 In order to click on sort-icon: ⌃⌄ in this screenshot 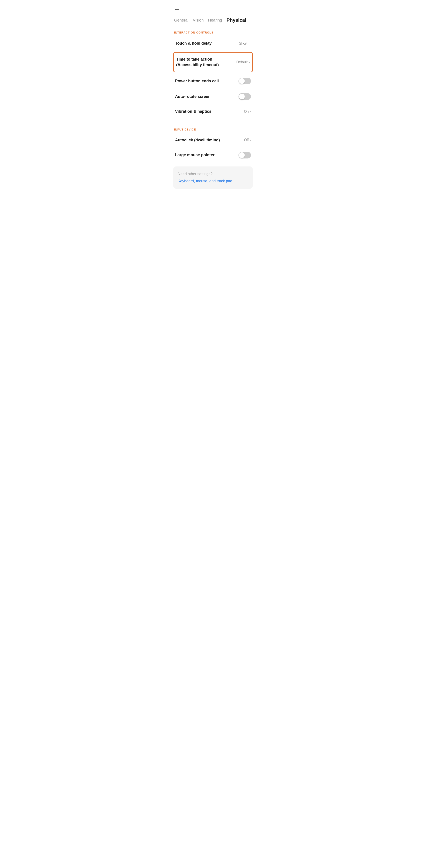, I will do `click(250, 43)`.